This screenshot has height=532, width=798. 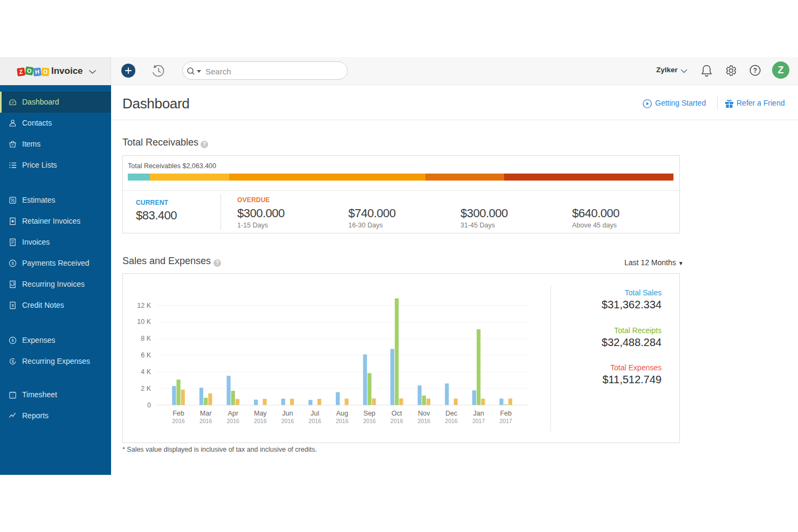 What do you see at coordinates (260, 413) in the screenshot?
I see `svg-text: May` at bounding box center [260, 413].